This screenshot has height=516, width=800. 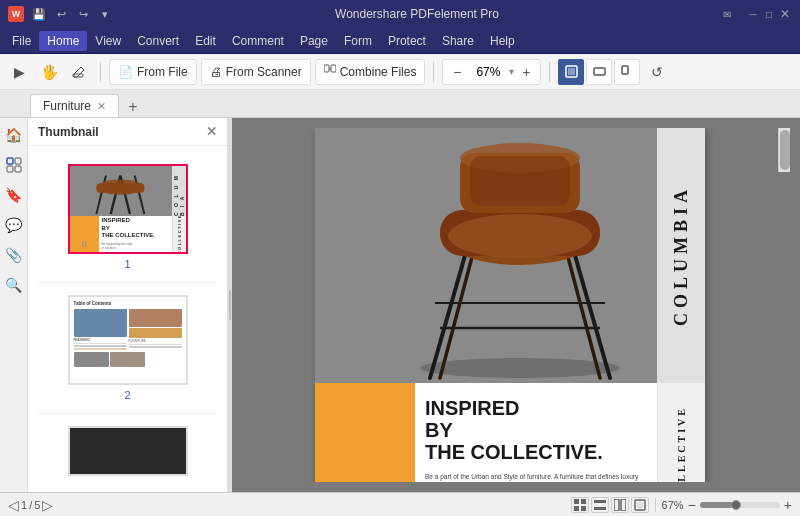 What do you see at coordinates (785, 14) in the screenshot?
I see `close-button: ✕` at bounding box center [785, 14].